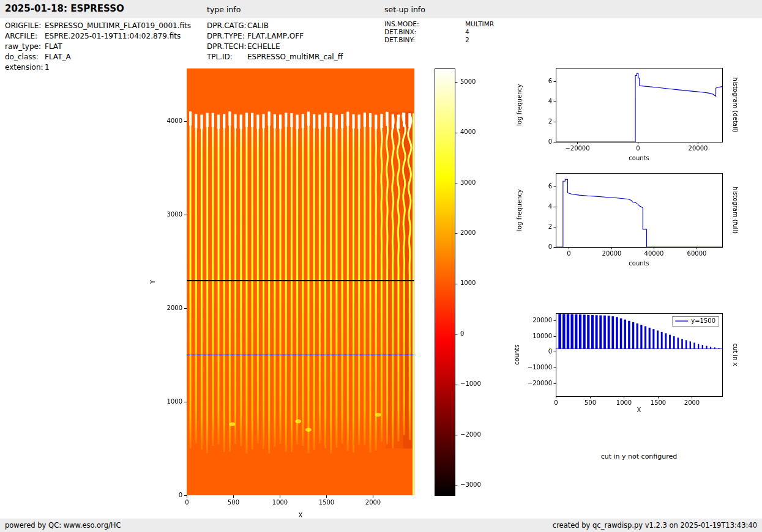 This screenshot has height=532, width=762. I want to click on do-class-value: FLAT_A, so click(58, 57).